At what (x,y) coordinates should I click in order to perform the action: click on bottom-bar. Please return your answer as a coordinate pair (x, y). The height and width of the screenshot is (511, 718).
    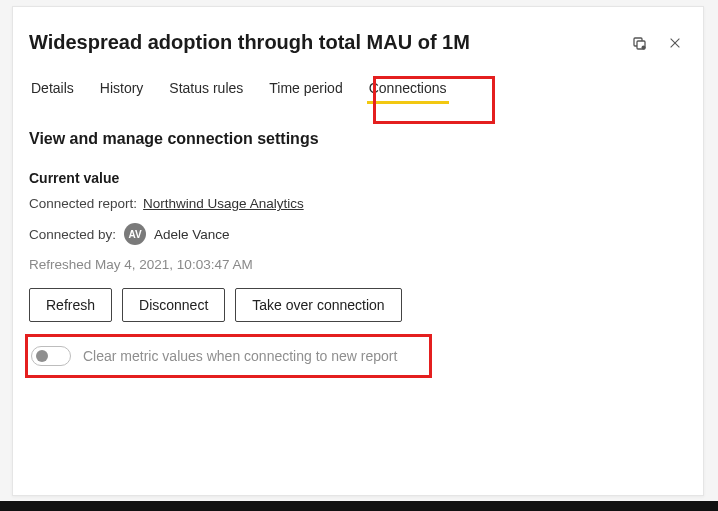
    Looking at the image, I should click on (359, 506).